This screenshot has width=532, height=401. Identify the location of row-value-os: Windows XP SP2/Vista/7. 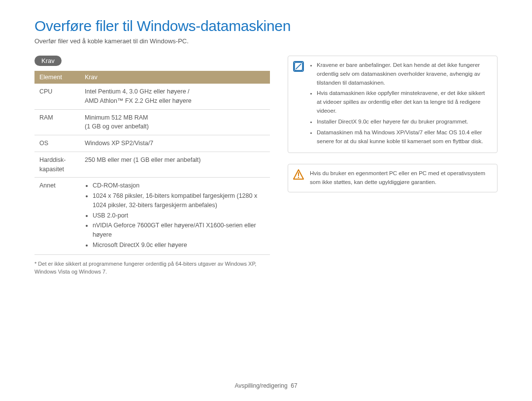
(175, 144).